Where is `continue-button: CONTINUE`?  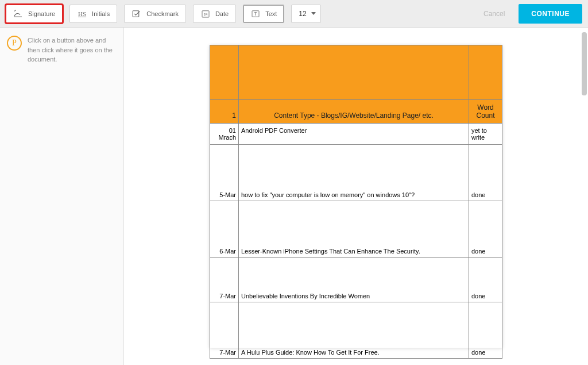 continue-button: CONTINUE is located at coordinates (550, 14).